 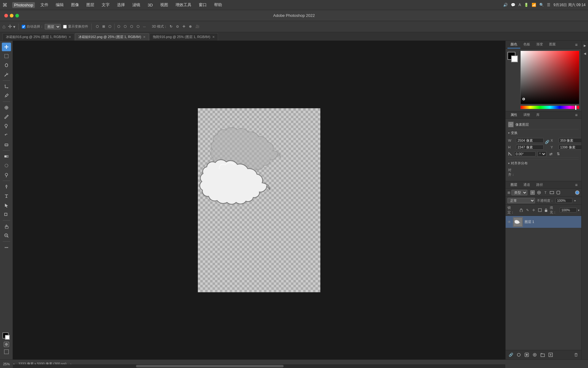 What do you see at coordinates (521, 210) in the screenshot?
I see `lock-transparent-btn` at bounding box center [521, 210].